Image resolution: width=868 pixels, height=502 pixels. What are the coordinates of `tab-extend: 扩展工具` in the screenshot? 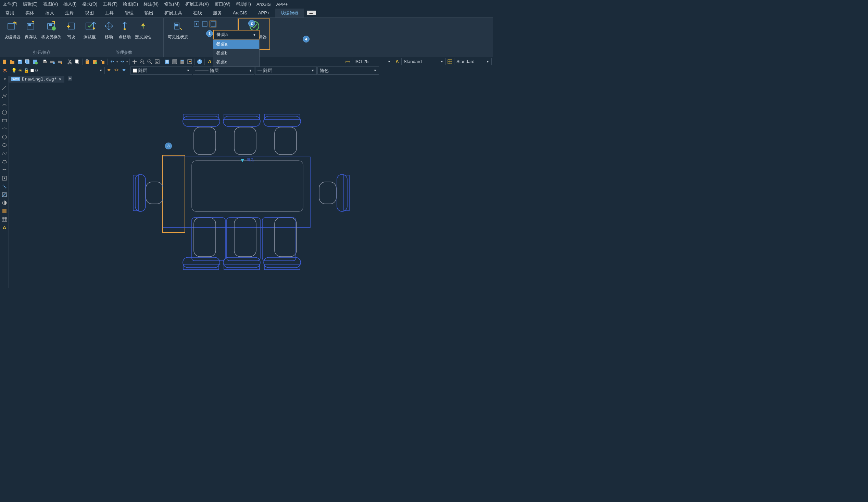 It's located at (173, 13).